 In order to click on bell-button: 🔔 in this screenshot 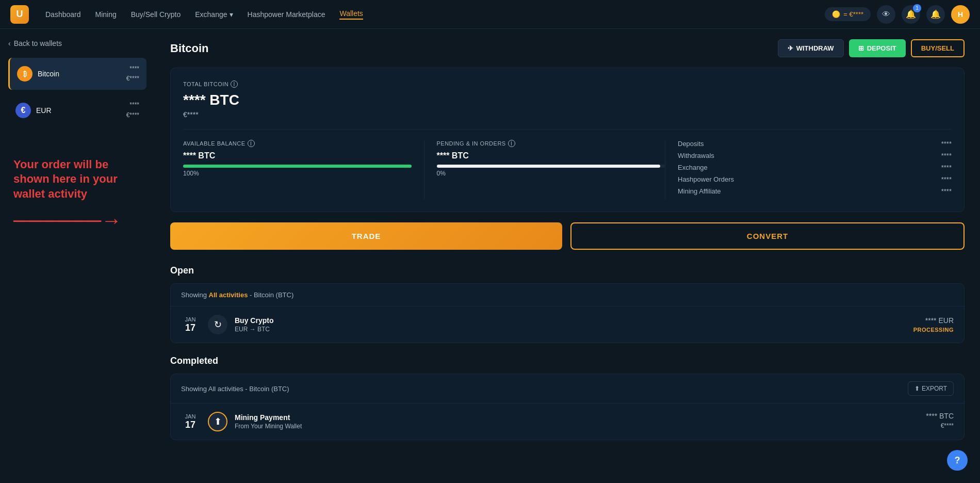, I will do `click(936, 14)`.